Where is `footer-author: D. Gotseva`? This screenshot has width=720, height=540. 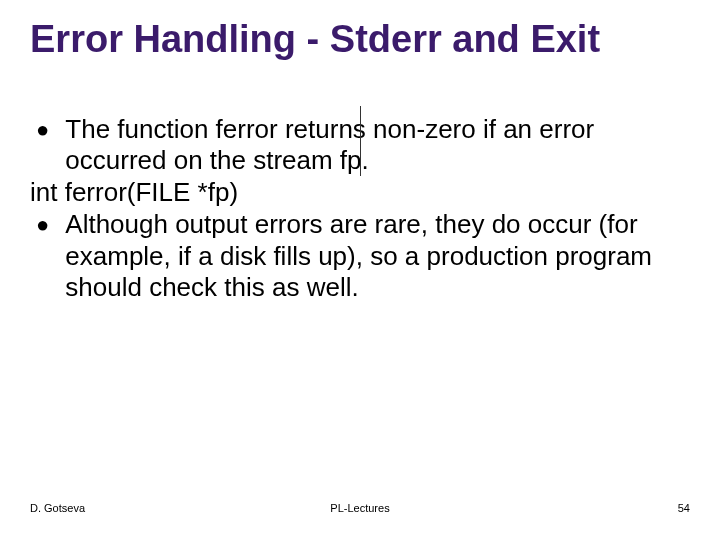 footer-author: D. Gotseva is located at coordinates (58, 508).